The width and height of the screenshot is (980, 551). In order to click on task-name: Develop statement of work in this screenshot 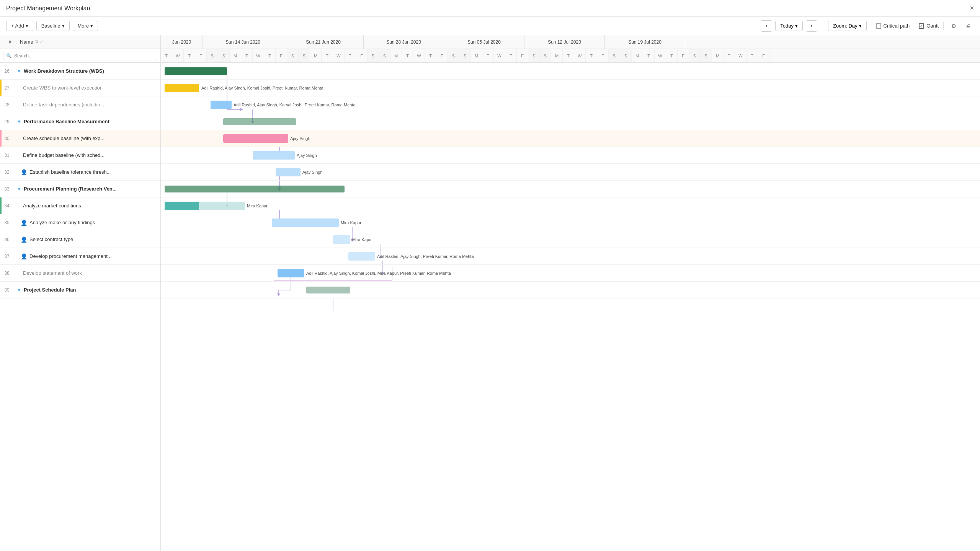, I will do `click(52, 273)`.